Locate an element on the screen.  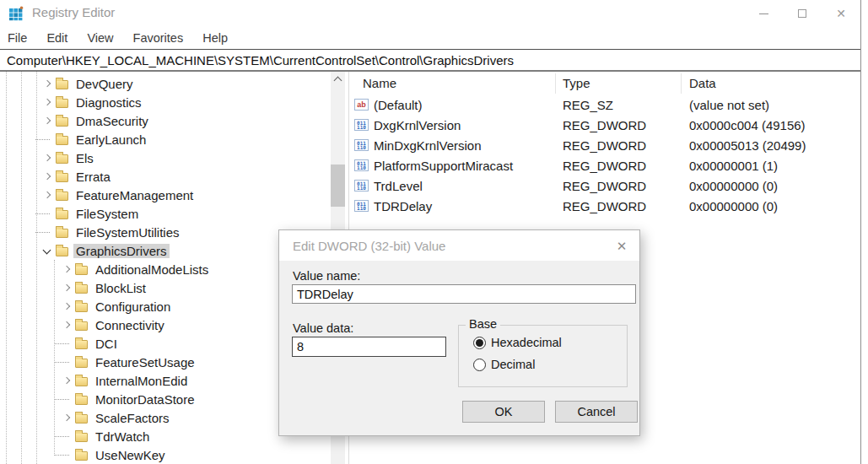
tree-item: FileSystem is located at coordinates (165, 213).